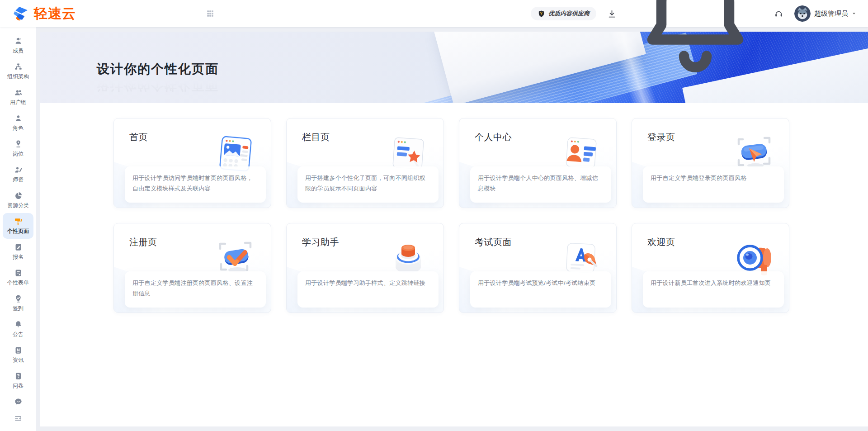 The height and width of the screenshot is (431, 868). I want to click on checkin-icon, so click(18, 298).